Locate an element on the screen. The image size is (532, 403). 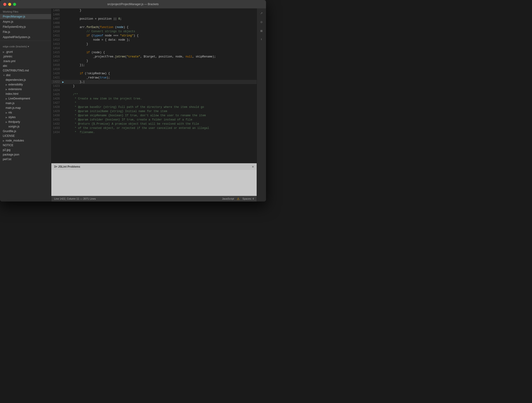
code-line: 1433 * of the created object, or rejecte… is located at coordinates (154, 128).